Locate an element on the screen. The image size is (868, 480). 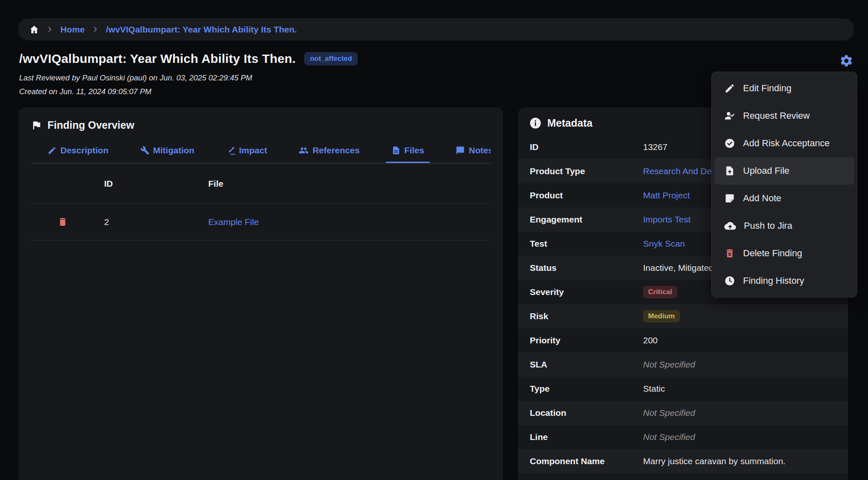
page-title: /wvVIQalbumpart: Year Which Ability Its … is located at coordinates (157, 59).